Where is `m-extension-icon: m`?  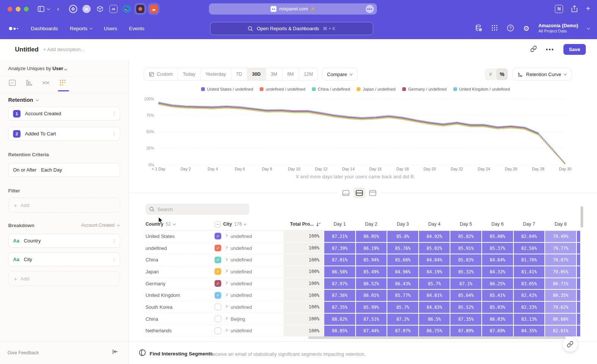
m-extension-icon: m is located at coordinates (87, 9).